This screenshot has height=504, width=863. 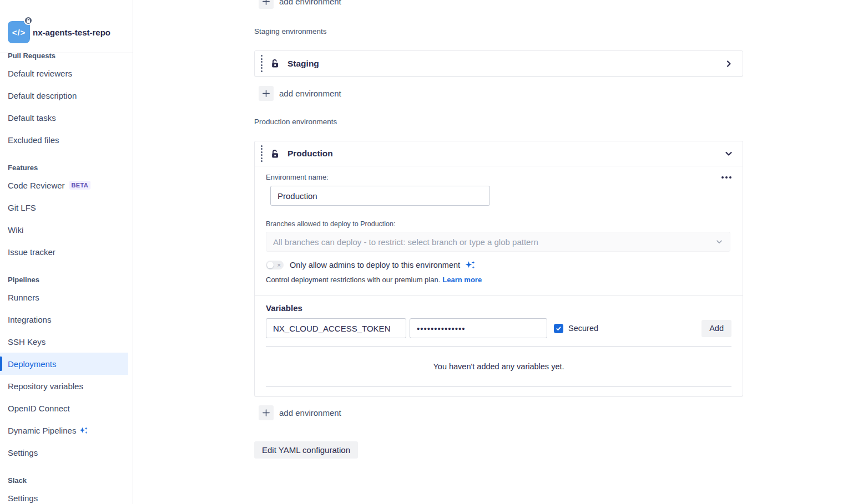 What do you see at coordinates (729, 64) in the screenshot?
I see `chevron-right-icon` at bounding box center [729, 64].